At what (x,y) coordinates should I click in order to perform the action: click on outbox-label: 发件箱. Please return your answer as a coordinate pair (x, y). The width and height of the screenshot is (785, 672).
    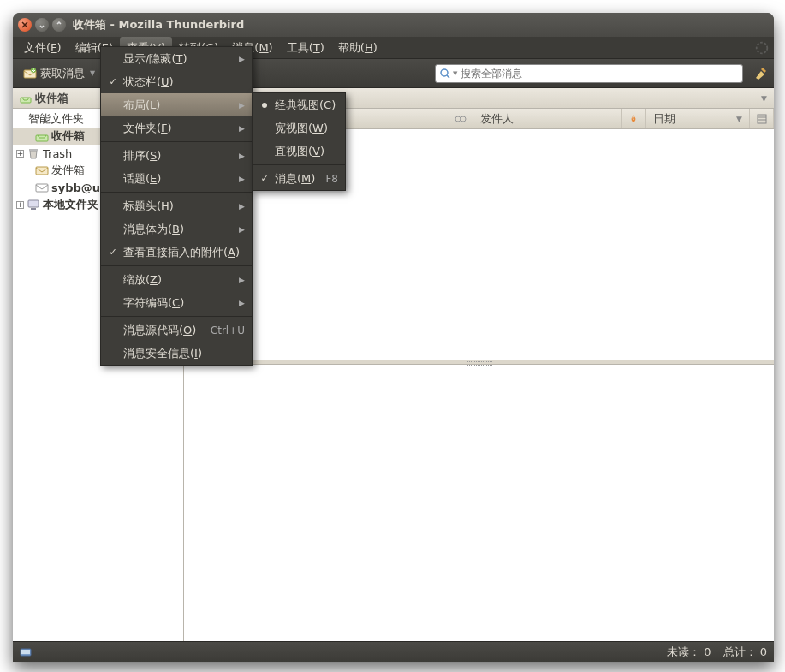
    Looking at the image, I should click on (68, 170).